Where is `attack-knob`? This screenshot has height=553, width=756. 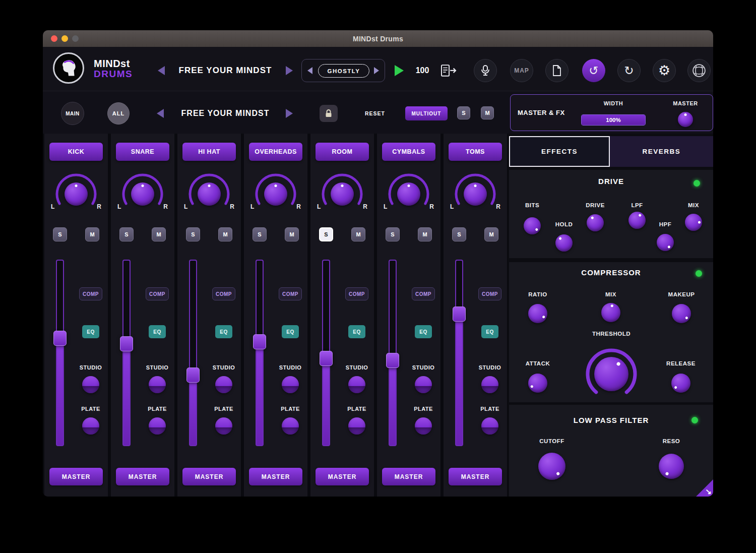 attack-knob is located at coordinates (538, 383).